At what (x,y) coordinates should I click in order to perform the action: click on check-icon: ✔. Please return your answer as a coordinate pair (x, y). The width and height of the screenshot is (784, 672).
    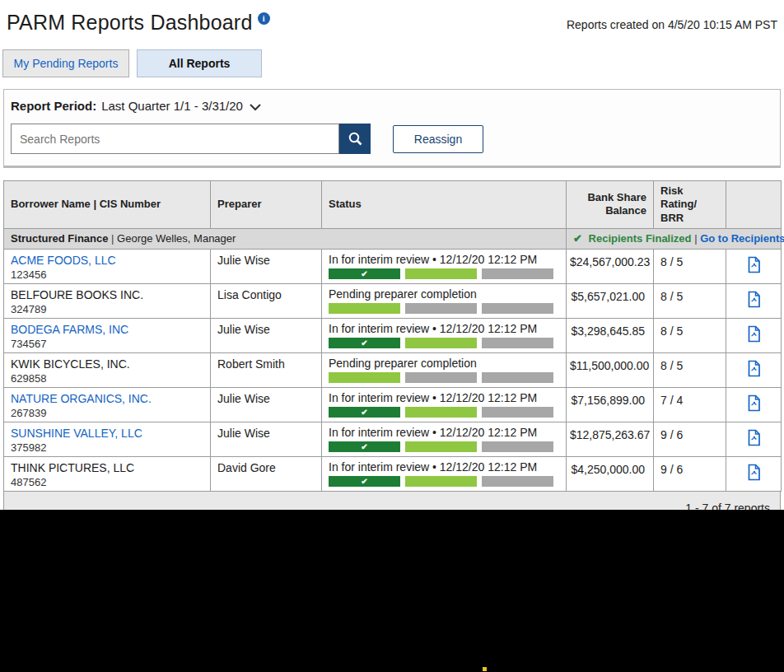
    Looking at the image, I should click on (578, 239).